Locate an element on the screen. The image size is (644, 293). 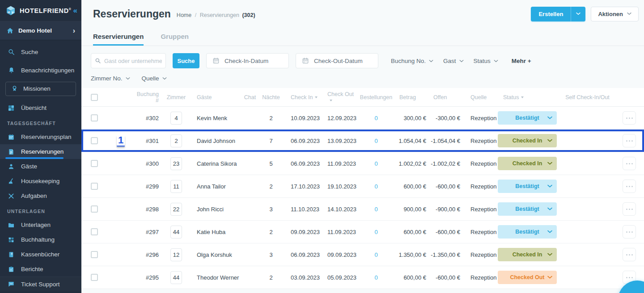
sidebar-item-housekeeping: Housekeeping is located at coordinates (41, 181).